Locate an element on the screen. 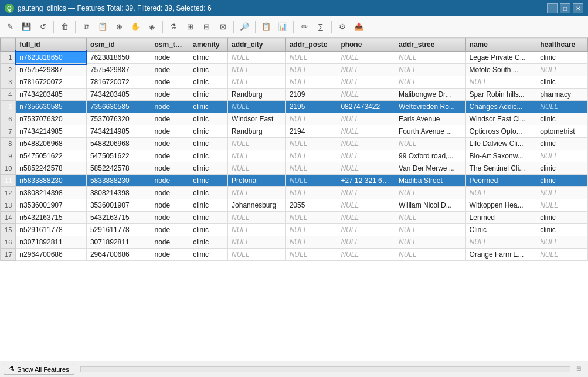 Image resolution: width=588 pixels, height=377 pixels. table-row: 3n78167200727816720072nodeclinicNULLNULL… is located at coordinates (294, 82).